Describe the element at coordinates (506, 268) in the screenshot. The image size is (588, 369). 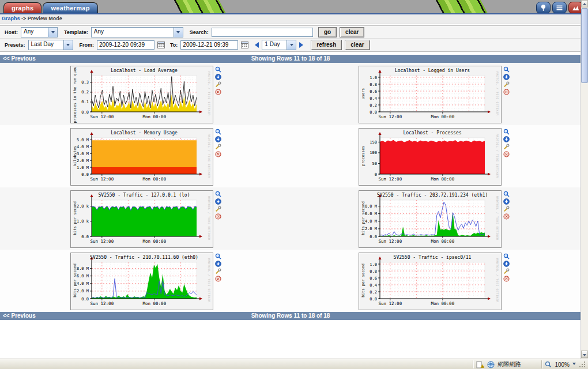
I see `graph-actions` at that location.